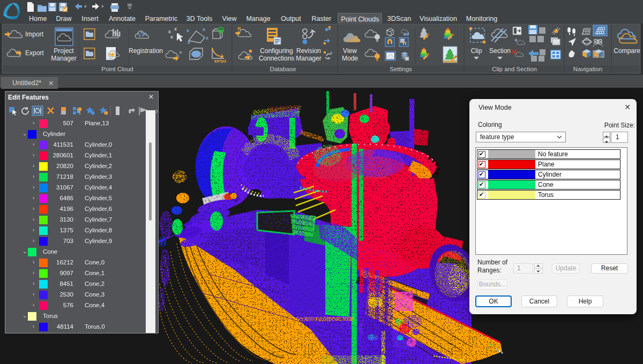 The image size is (643, 364). I want to click on svg-text: EPSG, so click(220, 61).